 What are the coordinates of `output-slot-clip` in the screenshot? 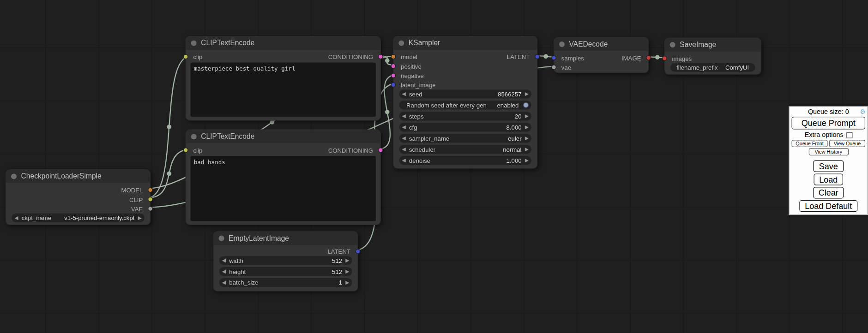 It's located at (151, 199).